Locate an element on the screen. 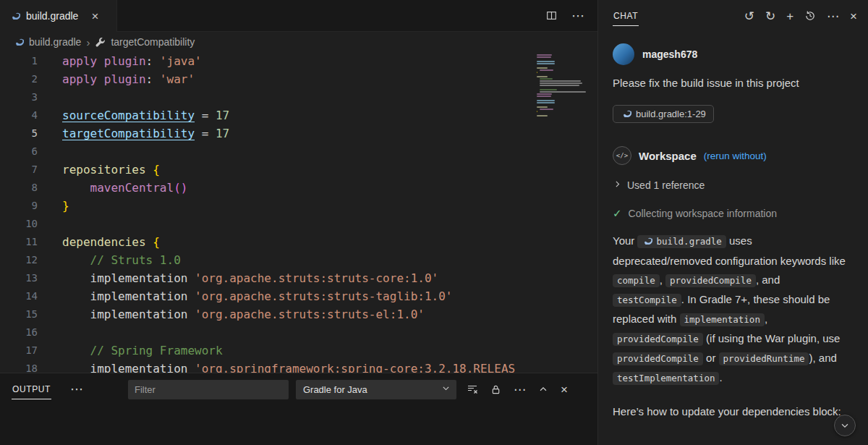 The width and height of the screenshot is (868, 445). lock-icon is located at coordinates (496, 389).